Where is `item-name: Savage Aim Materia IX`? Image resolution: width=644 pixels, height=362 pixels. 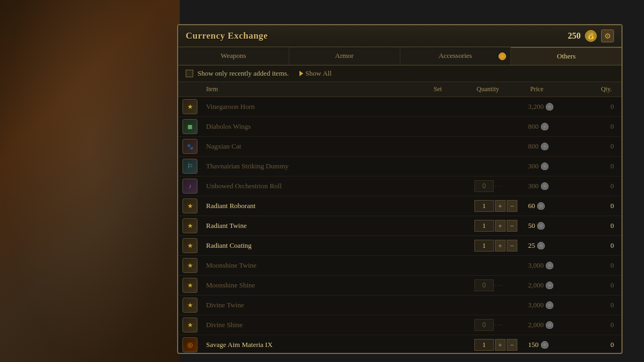 item-name: Savage Aim Materia IX is located at coordinates (318, 345).